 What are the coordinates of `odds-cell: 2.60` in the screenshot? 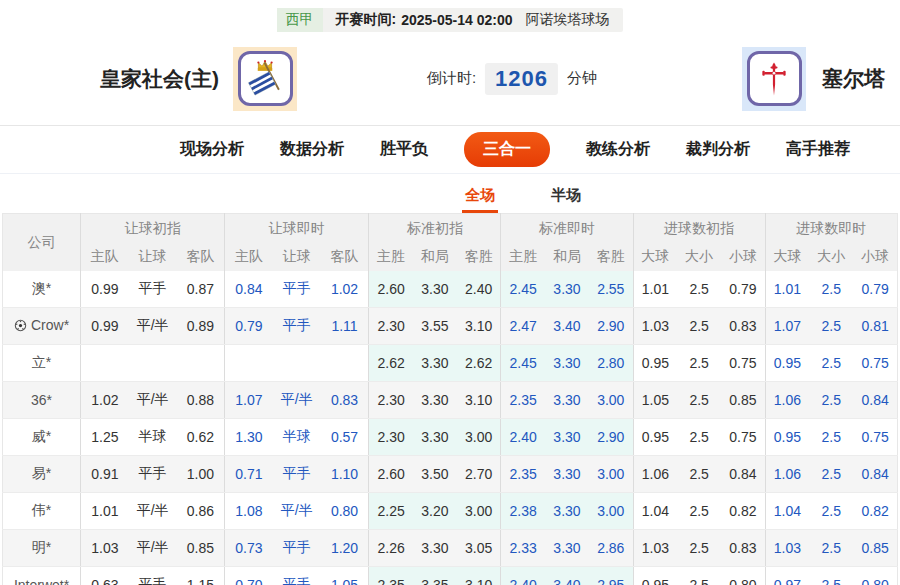 It's located at (391, 474).